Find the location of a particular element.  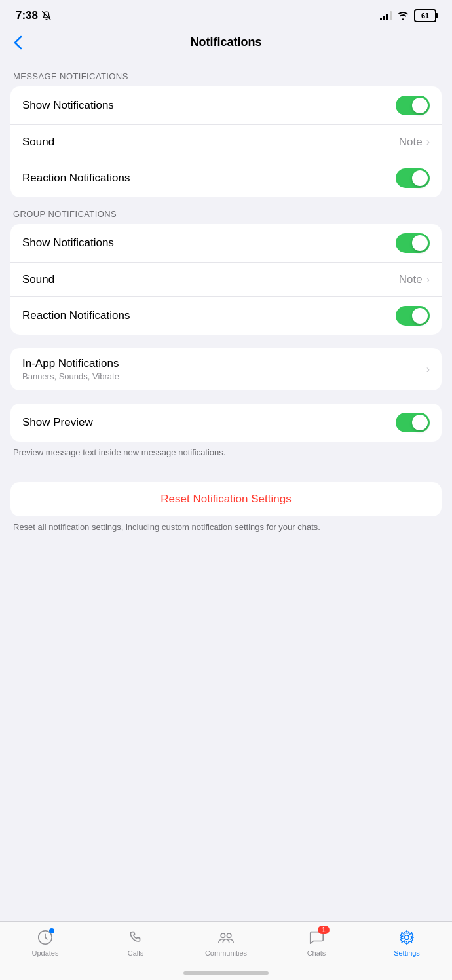

nav-header: Notifications is located at coordinates (226, 43).